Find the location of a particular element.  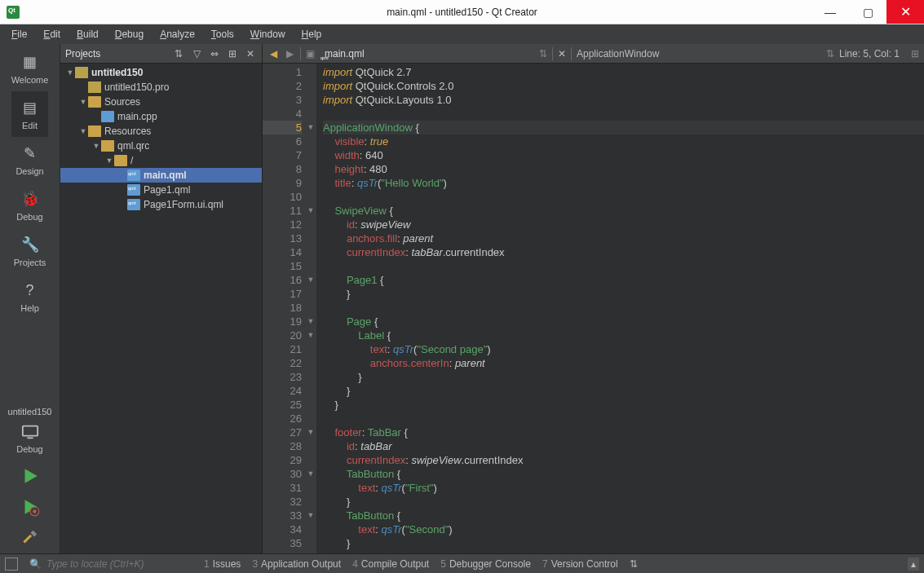

tree-item: ▼qml.qrc is located at coordinates (161, 146).